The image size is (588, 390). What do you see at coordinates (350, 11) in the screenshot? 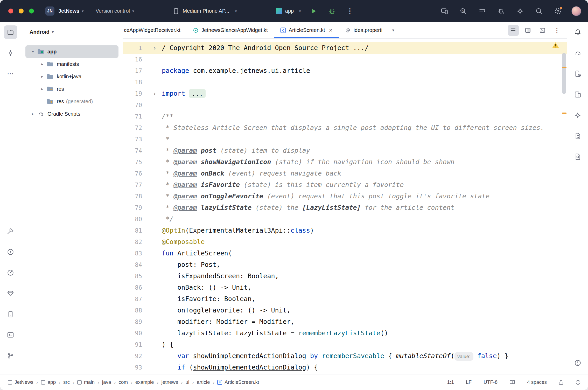
I see `run-more-button: ⋮` at bounding box center [350, 11].